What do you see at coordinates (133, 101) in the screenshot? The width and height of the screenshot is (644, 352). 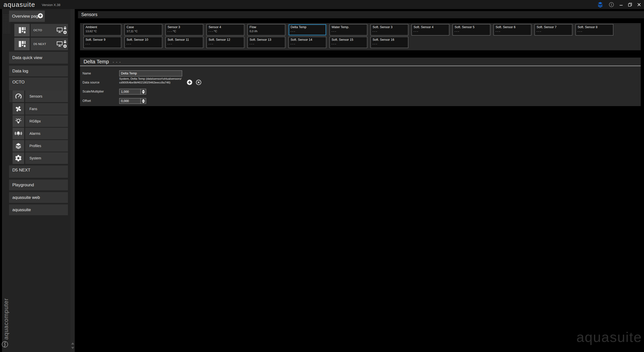 I see `offset-stepper: 0,000` at bounding box center [133, 101].